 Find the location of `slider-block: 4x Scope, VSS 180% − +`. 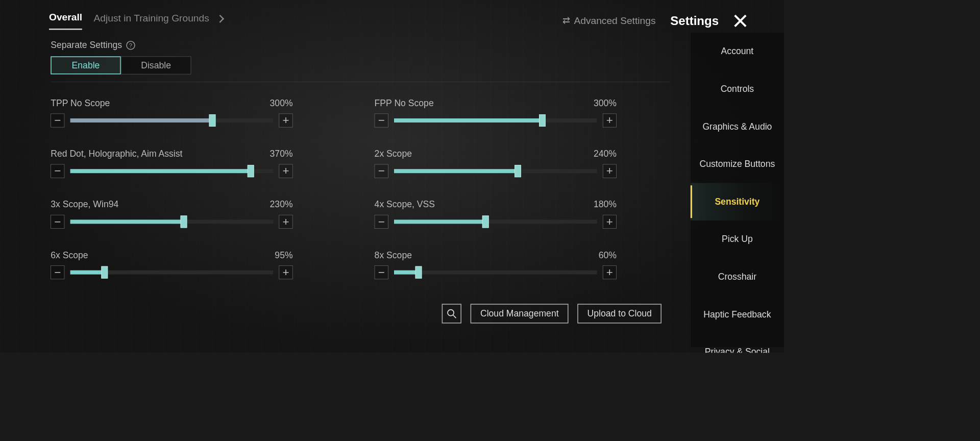

slider-block: 4x Scope, VSS 180% − + is located at coordinates (496, 214).